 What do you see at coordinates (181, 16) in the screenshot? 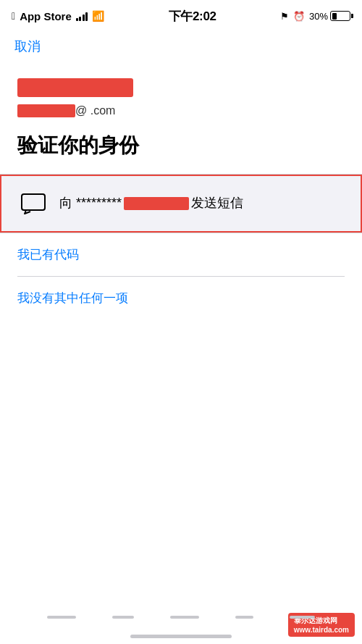
I see `status-bar:  App Store 📶 下午2:02 ⚑ ⏰ 30%` at bounding box center [181, 16].